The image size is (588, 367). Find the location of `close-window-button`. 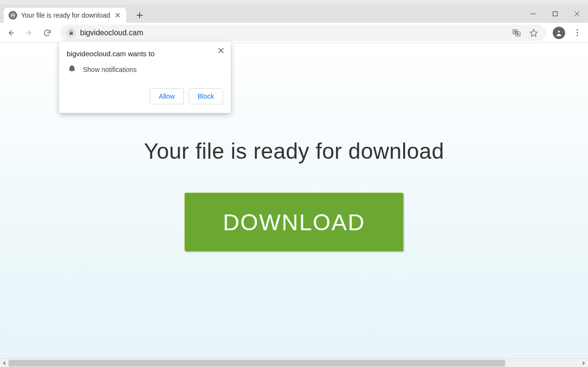

close-window-button is located at coordinates (577, 14).